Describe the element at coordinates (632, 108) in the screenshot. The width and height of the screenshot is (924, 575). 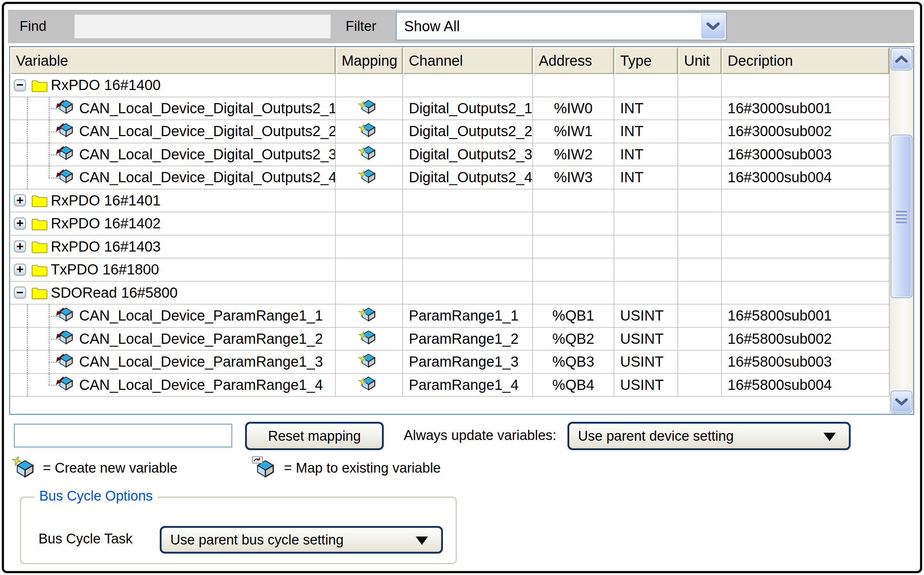
I see `type-cell-value: INT` at that location.